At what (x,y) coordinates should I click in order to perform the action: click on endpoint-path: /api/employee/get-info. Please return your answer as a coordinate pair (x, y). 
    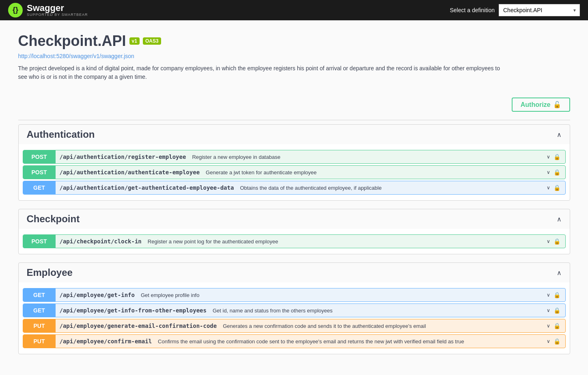
    Looking at the image, I should click on (97, 295).